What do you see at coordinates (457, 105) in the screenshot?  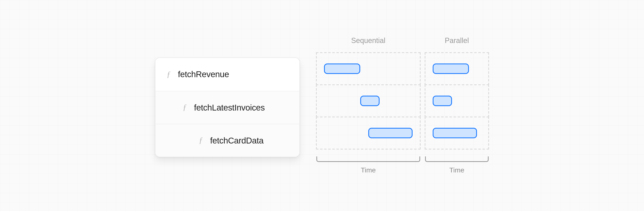 I see `parallel-column: Parallel Time` at bounding box center [457, 105].